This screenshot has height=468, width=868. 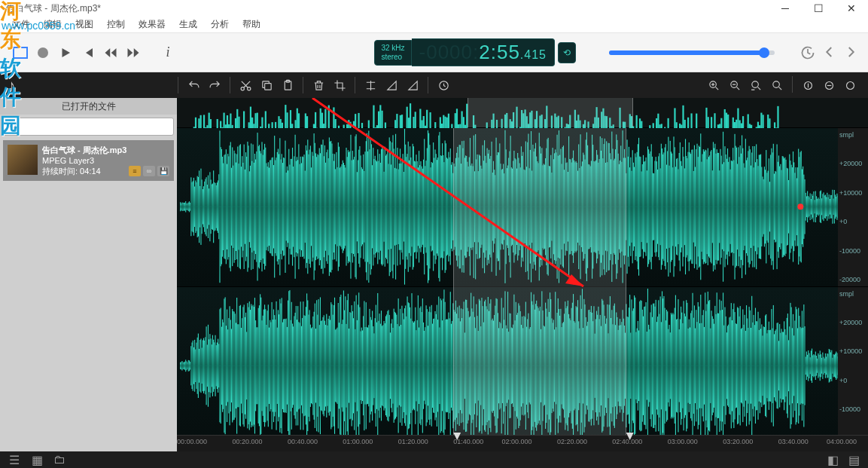 I want to click on crop-button, so click(x=340, y=85).